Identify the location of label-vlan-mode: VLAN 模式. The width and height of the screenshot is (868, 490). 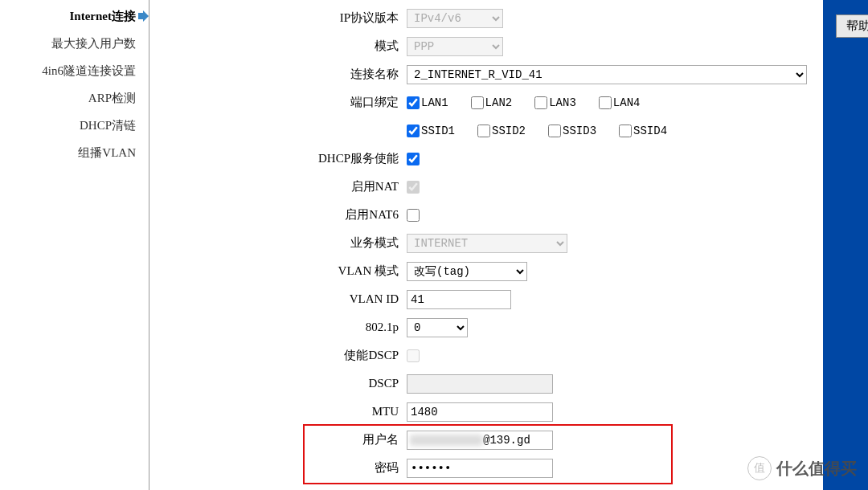
(290, 272).